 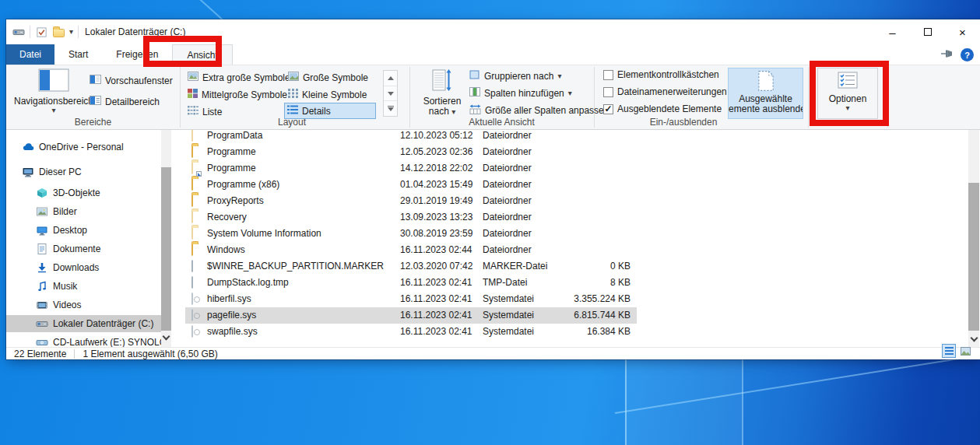 What do you see at coordinates (962, 32) in the screenshot?
I see `close-button: ×` at bounding box center [962, 32].